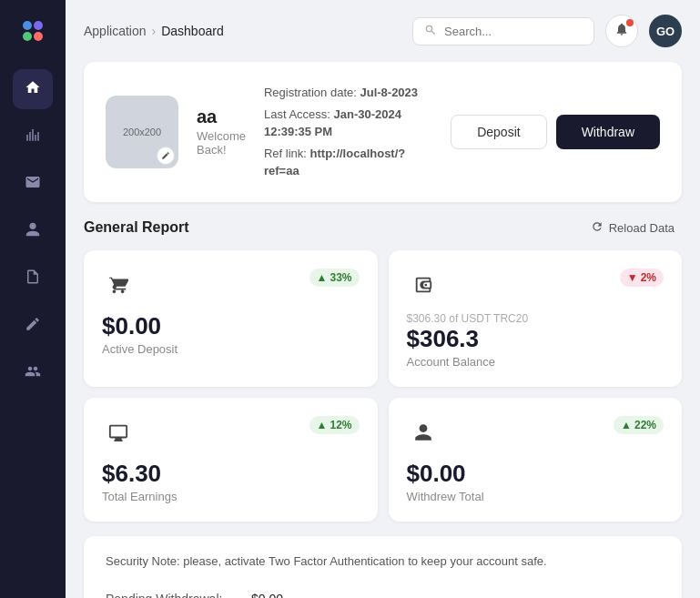  What do you see at coordinates (193, 31) in the screenshot?
I see `breadcrumb-current: Dashboard` at bounding box center [193, 31].